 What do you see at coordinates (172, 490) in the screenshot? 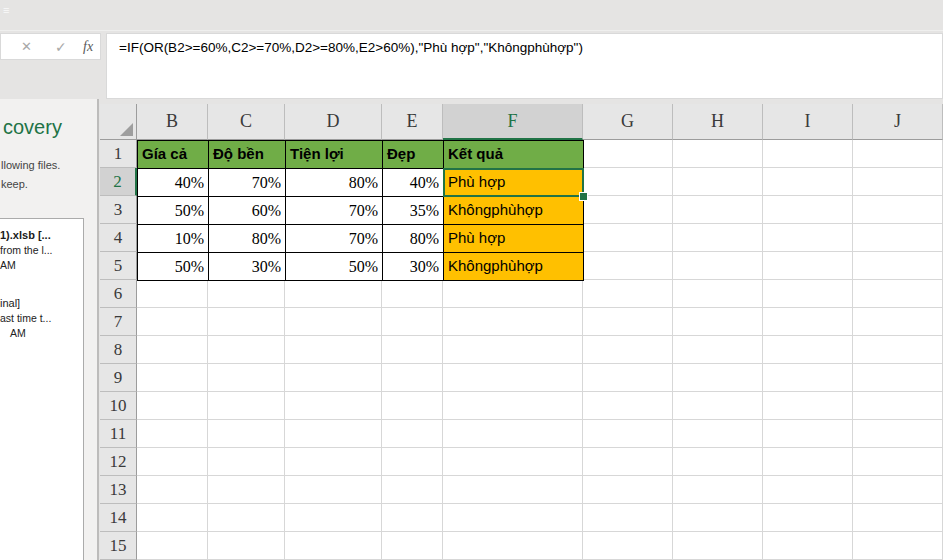
I see `cell-B13` at bounding box center [172, 490].